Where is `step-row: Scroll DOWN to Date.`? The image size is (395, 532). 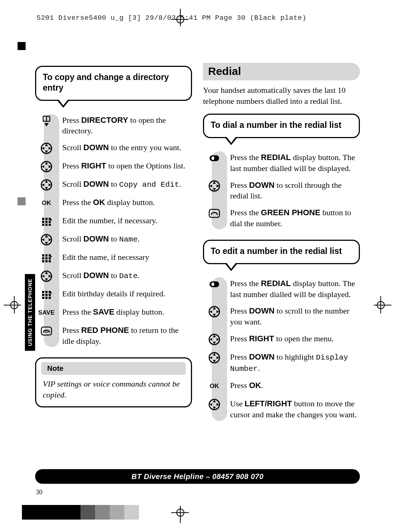 step-row: Scroll DOWN to Date. is located at coordinates (115, 276).